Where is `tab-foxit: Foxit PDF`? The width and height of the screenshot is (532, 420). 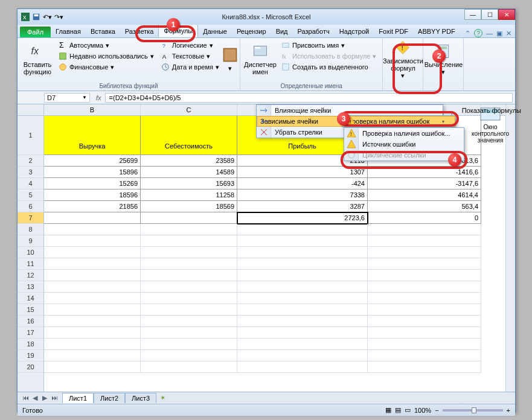 tab-foxit: Foxit PDF is located at coordinates (394, 31).